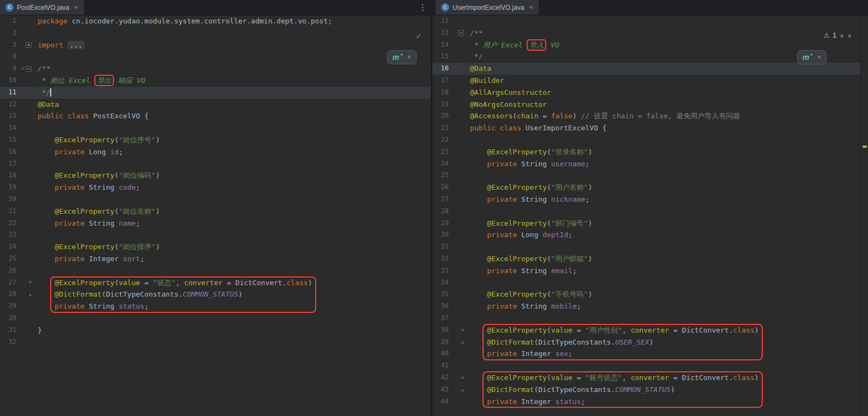 The image size is (868, 416). Describe the element at coordinates (849, 36) in the screenshot. I see `chevron-down-icon: ∨` at that location.